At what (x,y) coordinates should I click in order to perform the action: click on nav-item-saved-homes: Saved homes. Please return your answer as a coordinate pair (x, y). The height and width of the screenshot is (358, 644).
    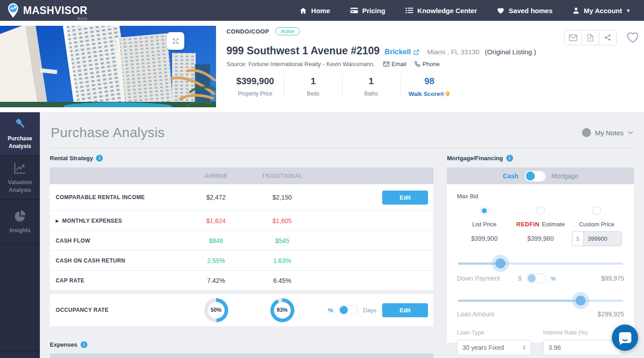
    Looking at the image, I should click on (524, 11).